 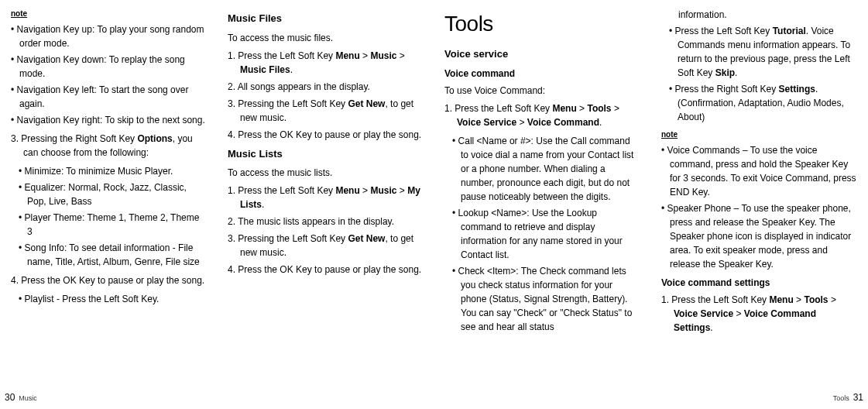 What do you see at coordinates (108, 280) in the screenshot?
I see `step4: 4. Press the OK Key to pause or play the…` at bounding box center [108, 280].